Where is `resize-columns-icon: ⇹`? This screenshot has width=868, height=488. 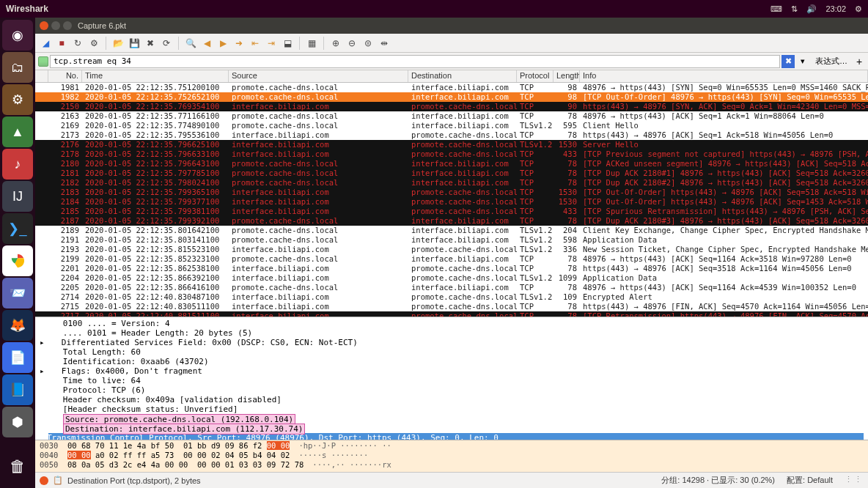 resize-columns-icon: ⇹ is located at coordinates (384, 43).